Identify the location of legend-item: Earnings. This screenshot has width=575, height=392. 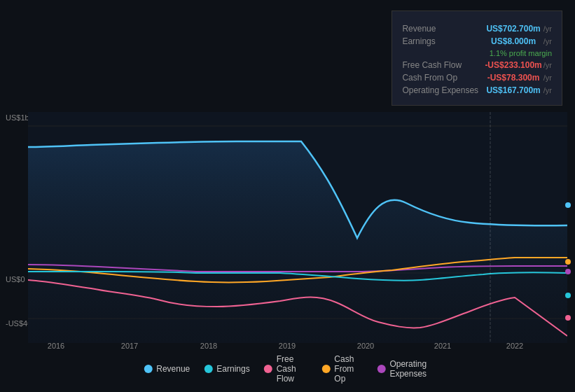
(227, 369).